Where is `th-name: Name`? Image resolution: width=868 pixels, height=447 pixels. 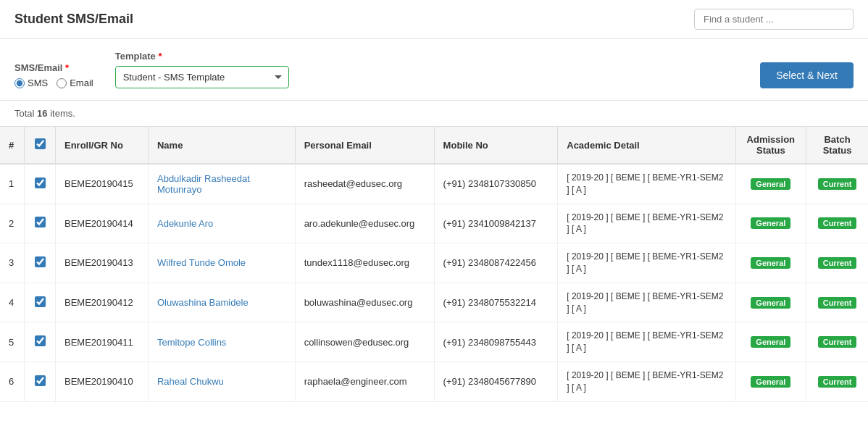 th-name: Name is located at coordinates (222, 146).